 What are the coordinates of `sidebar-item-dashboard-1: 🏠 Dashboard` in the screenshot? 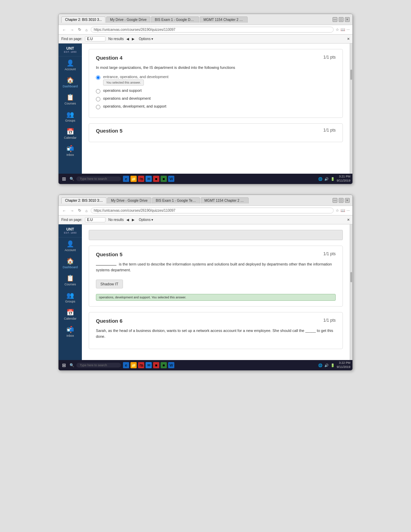 It's located at (70, 82).